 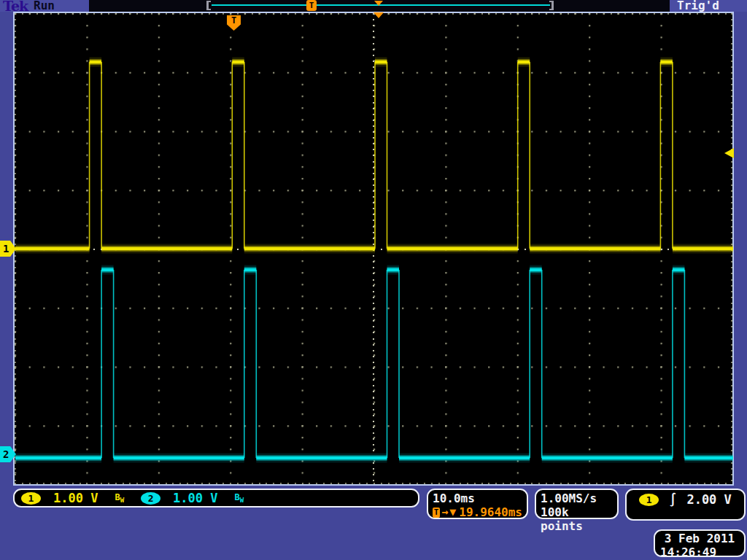 What do you see at coordinates (490, 512) in the screenshot?
I see `delay-value: 19.9640ms` at bounding box center [490, 512].